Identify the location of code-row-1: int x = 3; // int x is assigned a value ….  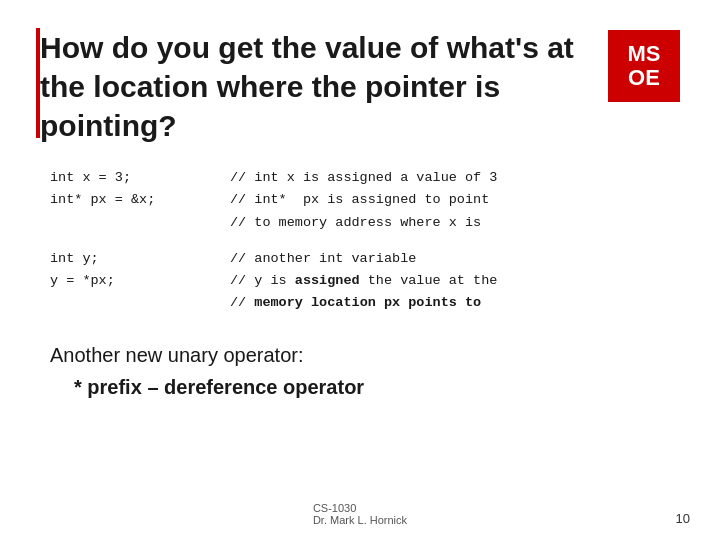
(365, 178).